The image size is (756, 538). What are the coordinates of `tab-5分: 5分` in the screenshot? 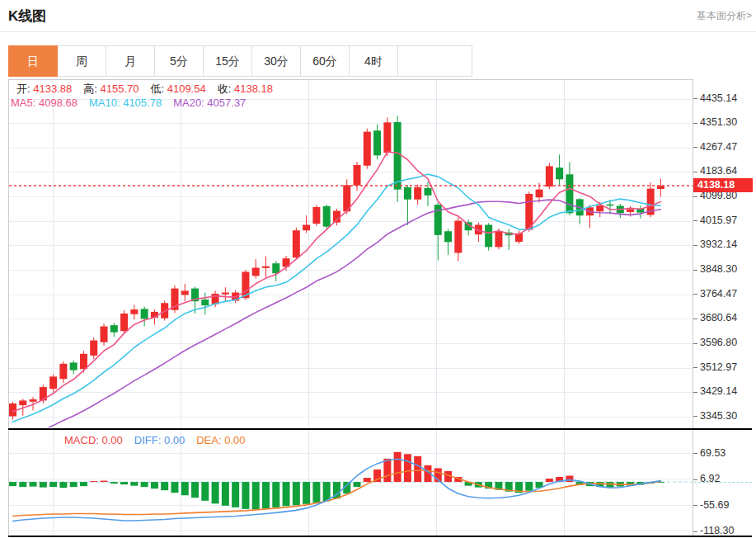 It's located at (180, 61).